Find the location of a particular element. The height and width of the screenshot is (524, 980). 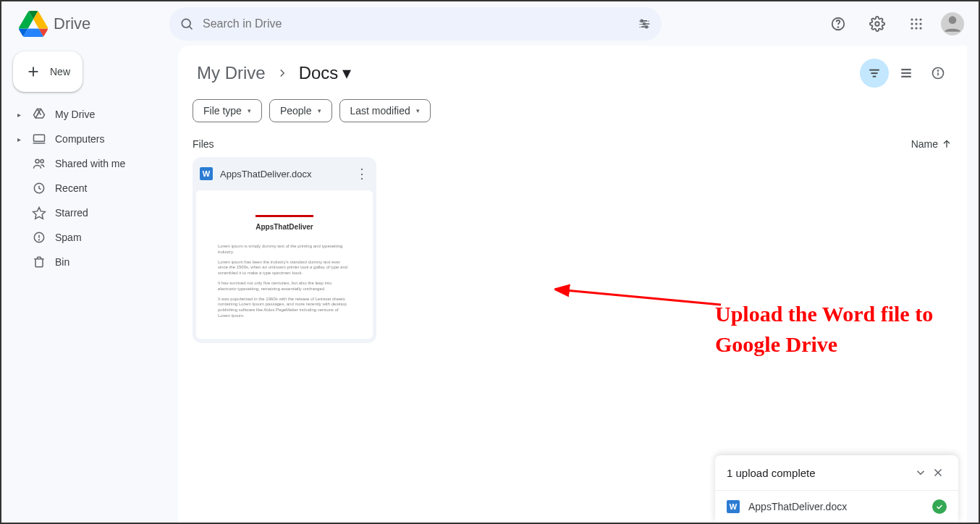

computer-icon is located at coordinates (39, 139).